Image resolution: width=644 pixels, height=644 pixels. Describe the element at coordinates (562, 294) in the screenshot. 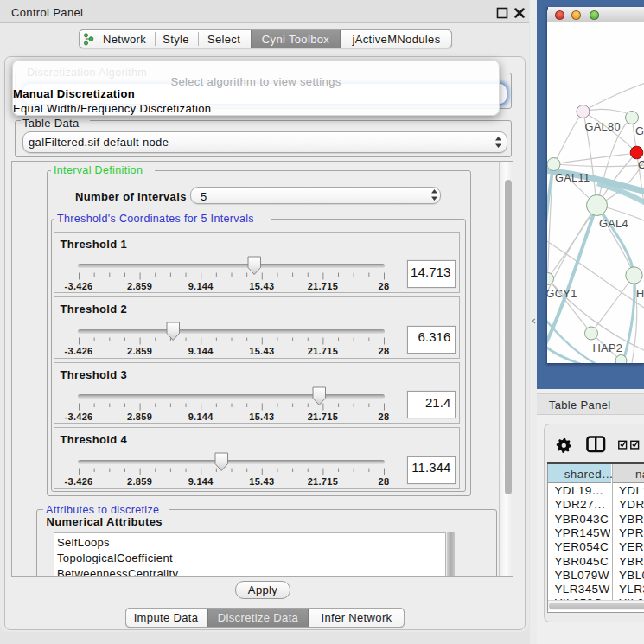

I see `svg-text: GCY1` at that location.